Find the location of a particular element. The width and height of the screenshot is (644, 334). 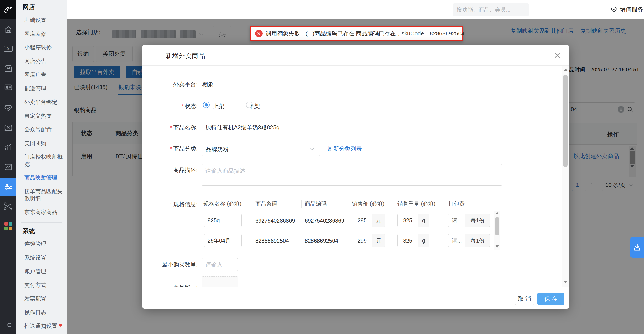

menu-item: 使用参数设置 is located at coordinates (42, 333).